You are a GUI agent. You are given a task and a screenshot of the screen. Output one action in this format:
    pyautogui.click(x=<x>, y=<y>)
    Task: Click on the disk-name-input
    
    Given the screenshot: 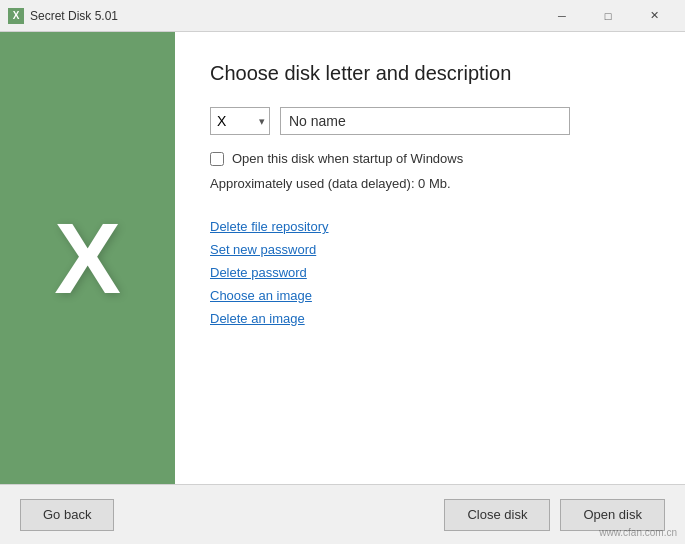 What is the action you would take?
    pyautogui.click(x=425, y=121)
    